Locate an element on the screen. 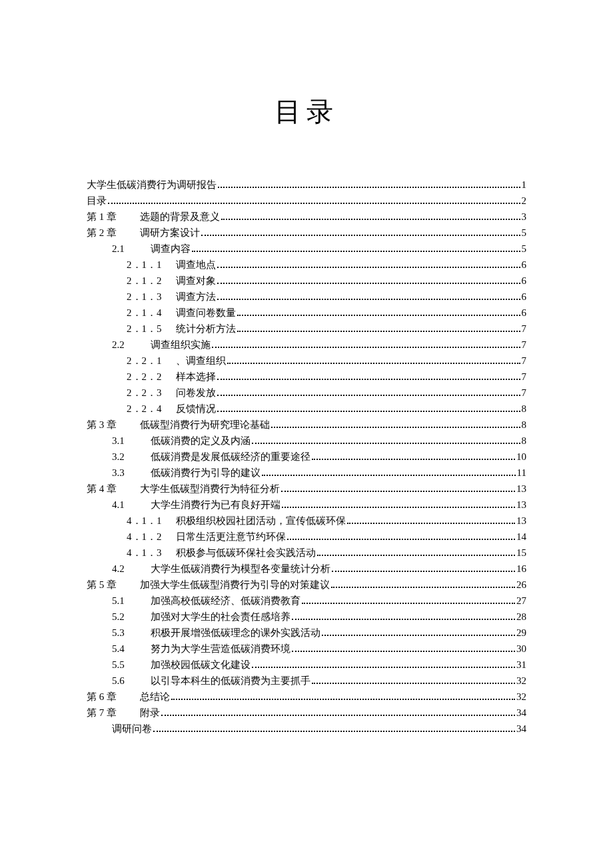  toc-entry-page: 13 is located at coordinates (521, 489).